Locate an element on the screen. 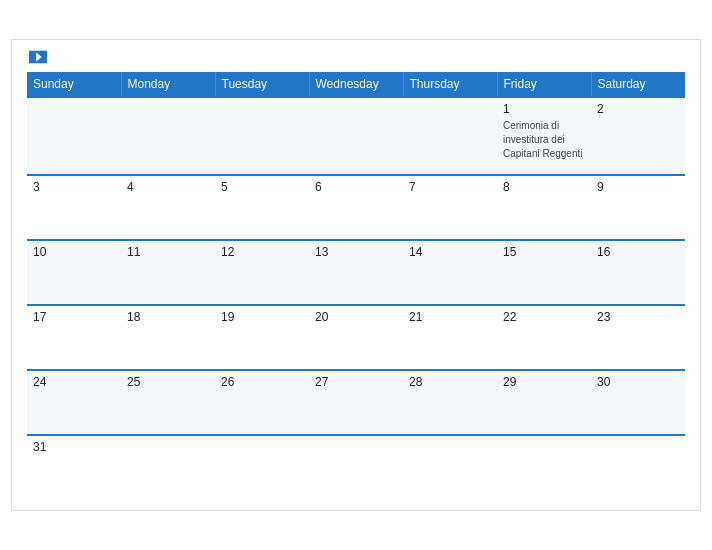 The width and height of the screenshot is (712, 550). day-number: 27 is located at coordinates (356, 382).